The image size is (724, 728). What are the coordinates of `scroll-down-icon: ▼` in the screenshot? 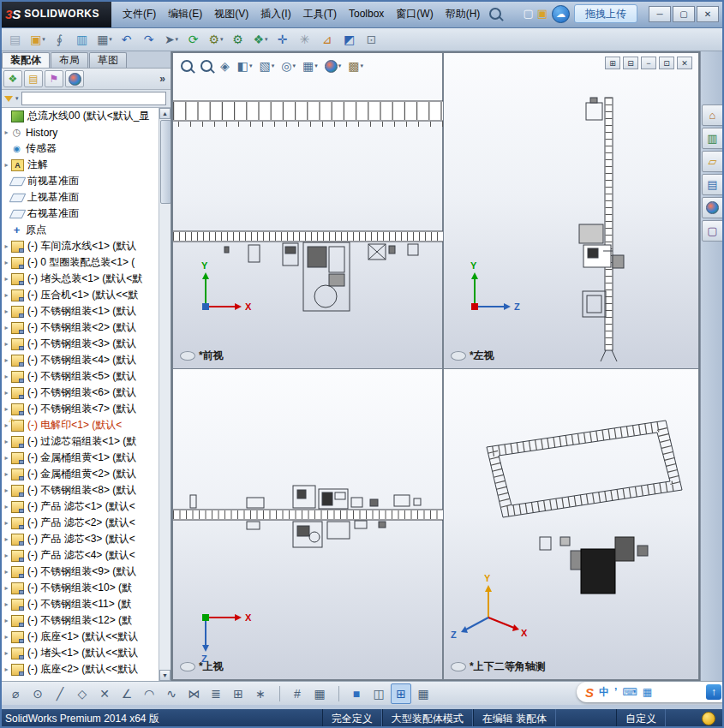 It's located at (165, 675).